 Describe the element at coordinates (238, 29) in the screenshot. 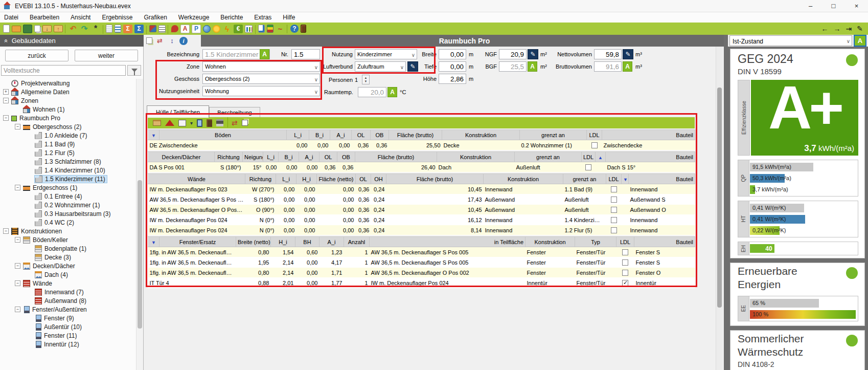

I see `house-euro-icon: €` at that location.